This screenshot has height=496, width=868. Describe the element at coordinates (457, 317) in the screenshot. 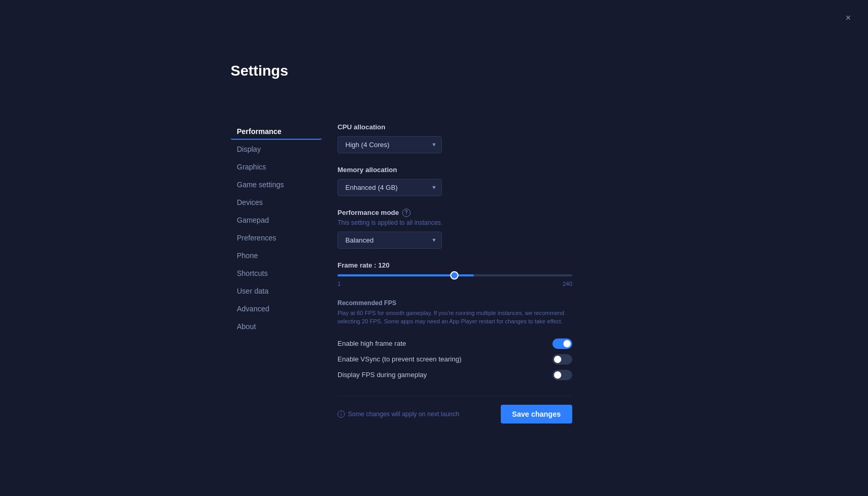

I see `recommended-fps-text: Play at 60 FPS for smooth gameplay. If y…` at that location.